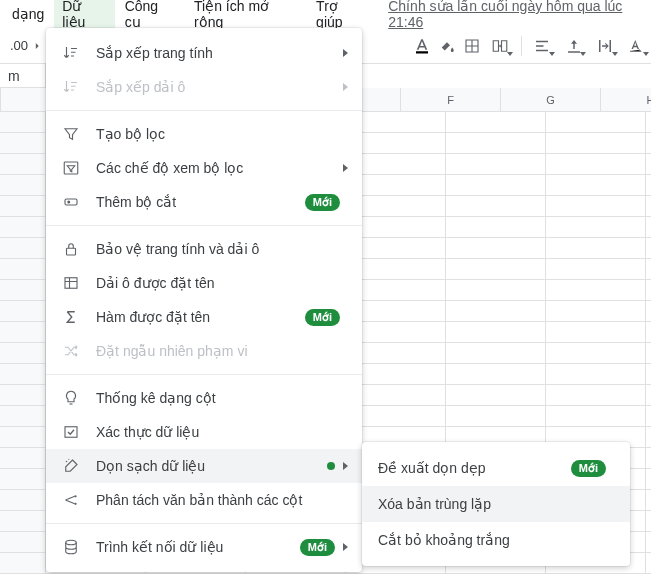 This screenshot has width=651, height=574. I want to click on menu-item-filter: Tạo bộ lọc, so click(204, 134).